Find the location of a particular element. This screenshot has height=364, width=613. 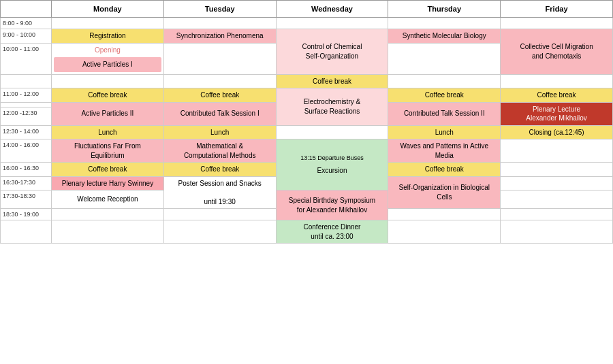

time-1200: 12:00 -12:30 is located at coordinates (26, 116).